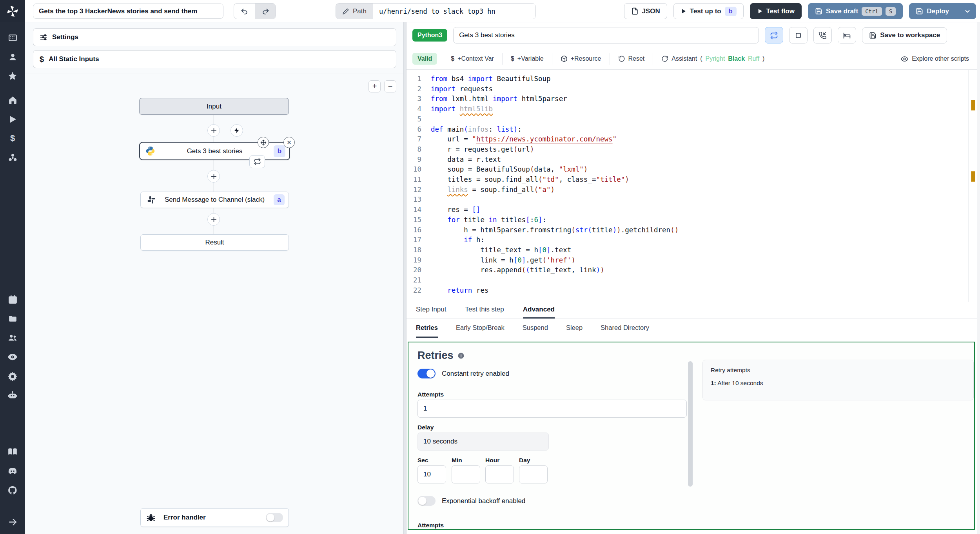 Image resolution: width=980 pixels, height=534 pixels. What do you see at coordinates (128, 11) in the screenshot?
I see `flow-title-input` at bounding box center [128, 11].